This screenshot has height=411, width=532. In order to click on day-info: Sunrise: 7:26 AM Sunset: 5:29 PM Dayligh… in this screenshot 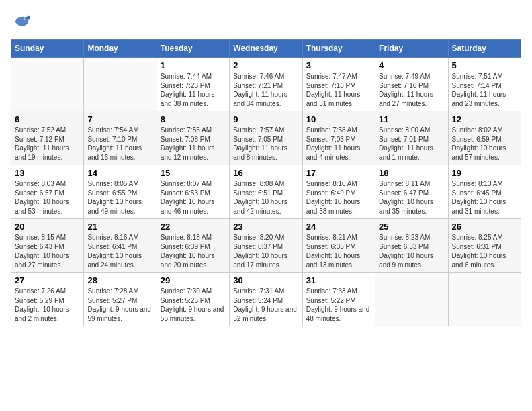, I will do `click(47, 305)`.